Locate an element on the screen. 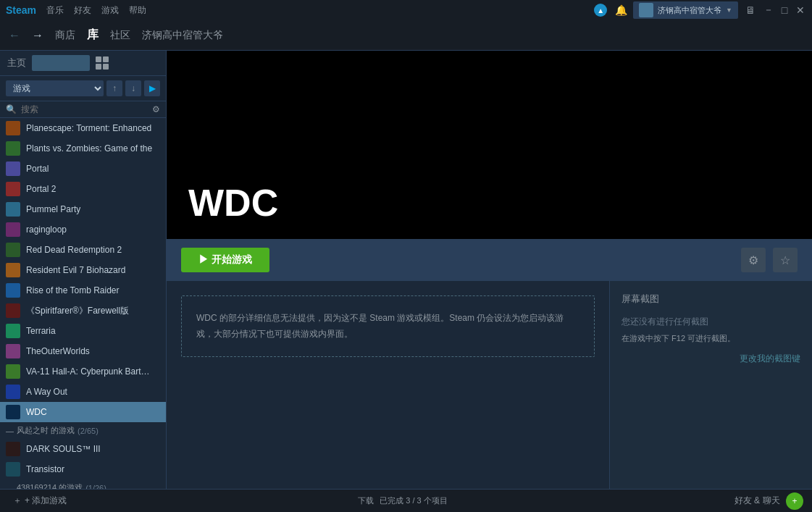  nav-store: 商店 is located at coordinates (65, 35).